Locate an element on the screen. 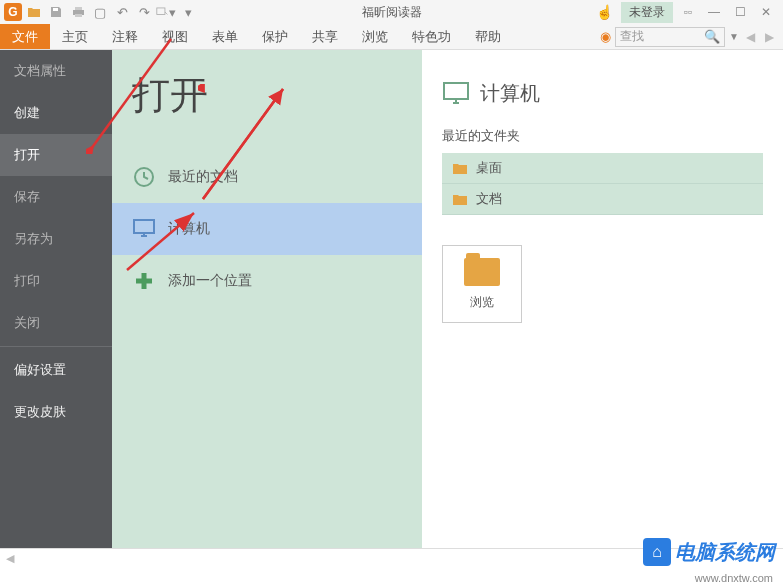 This screenshot has width=783, height=588. folder-large-icon is located at coordinates (482, 272).